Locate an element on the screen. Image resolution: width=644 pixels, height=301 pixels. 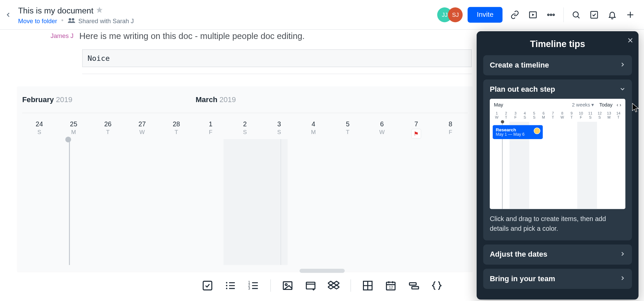
mini-prev-icon: ‹ is located at coordinates (617, 105).